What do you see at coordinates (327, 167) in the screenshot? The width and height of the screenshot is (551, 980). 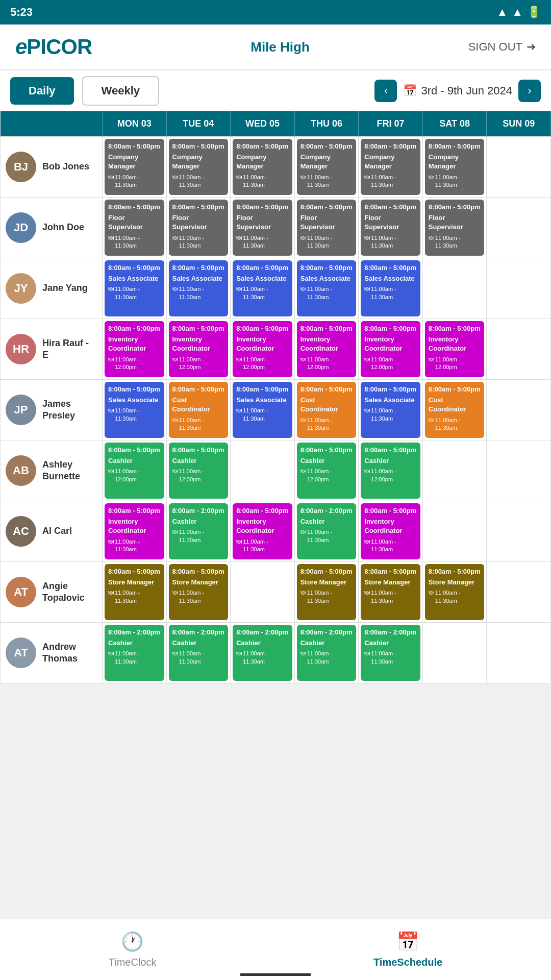 I see `shift-cell-3: 8:00am - 5:00pmCompany Manager🍽11:00am -…` at bounding box center [327, 167].